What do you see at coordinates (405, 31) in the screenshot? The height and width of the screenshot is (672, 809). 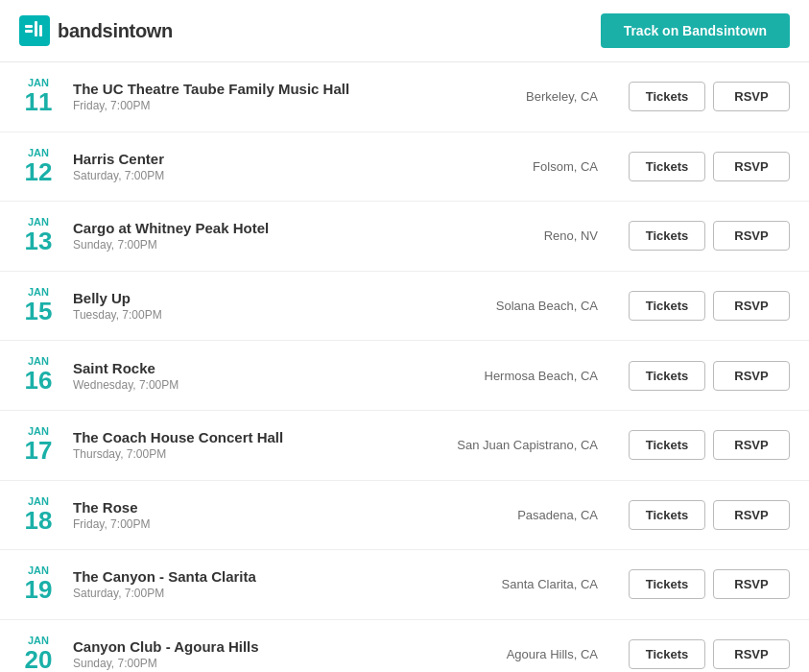 I see `header: bandsintown Track on Bandsintown` at bounding box center [405, 31].